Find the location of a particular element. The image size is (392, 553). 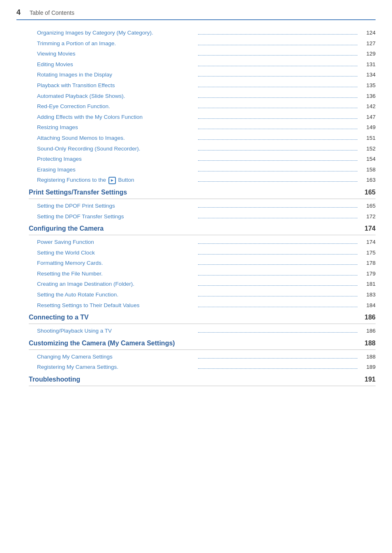

entry-page-number: 178 is located at coordinates (367, 263).